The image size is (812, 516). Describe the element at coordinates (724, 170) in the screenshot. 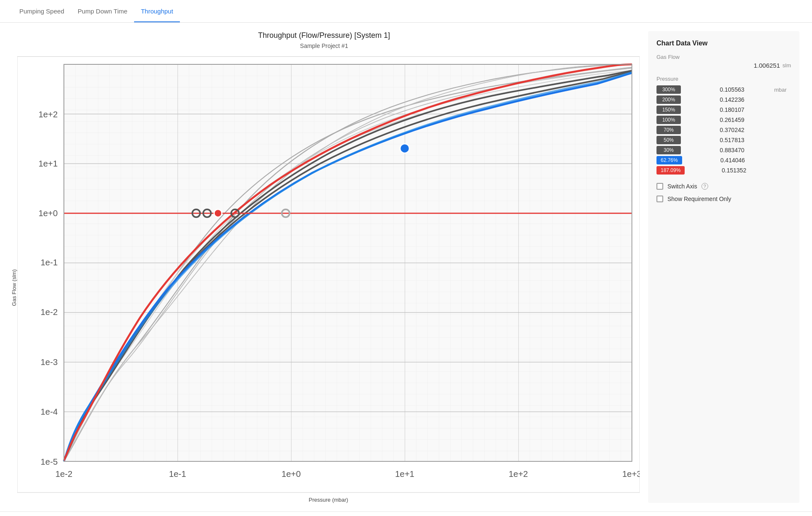

I see `pressure-row: 187.09% 0.151352` at that location.